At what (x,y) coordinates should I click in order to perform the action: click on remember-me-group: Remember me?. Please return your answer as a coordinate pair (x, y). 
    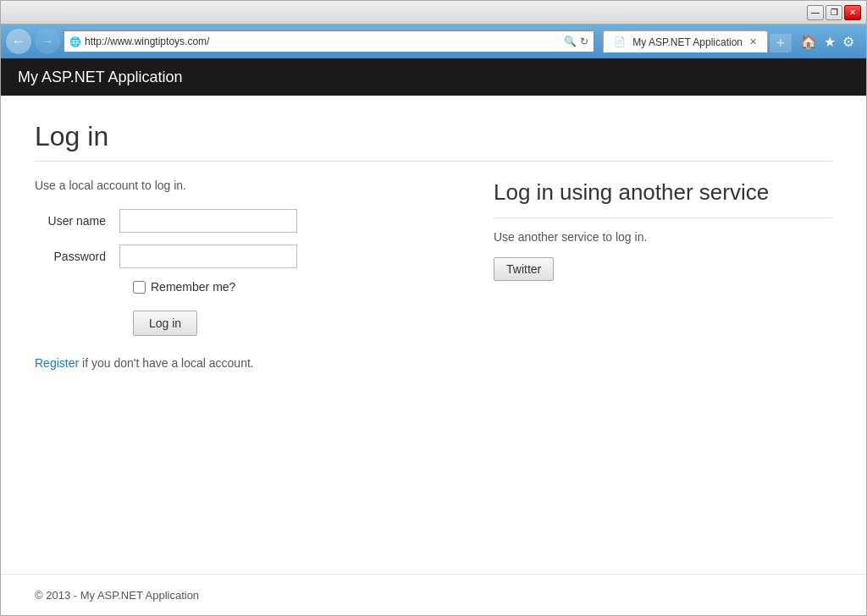
    Looking at the image, I should click on (288, 287).